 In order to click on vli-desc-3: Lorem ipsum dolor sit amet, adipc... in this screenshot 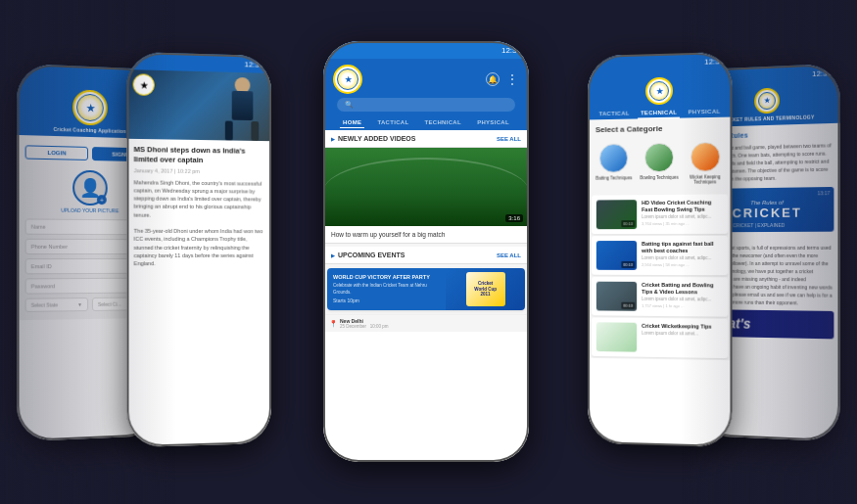, I will do `click(682, 299)`.